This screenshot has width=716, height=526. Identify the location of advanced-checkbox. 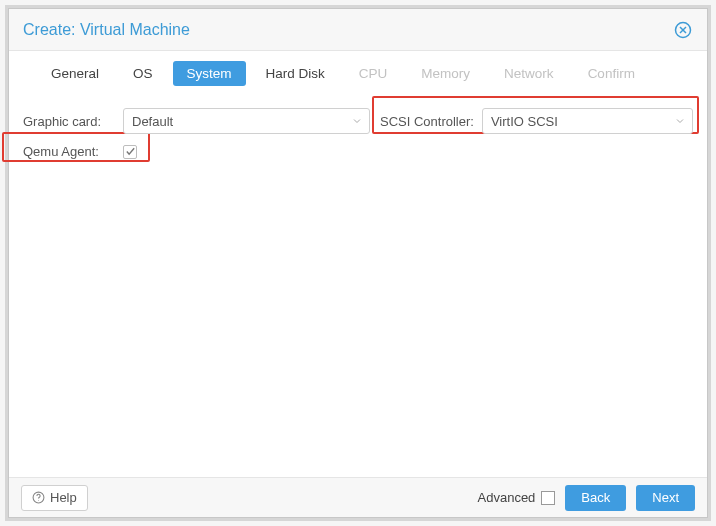
(548, 498).